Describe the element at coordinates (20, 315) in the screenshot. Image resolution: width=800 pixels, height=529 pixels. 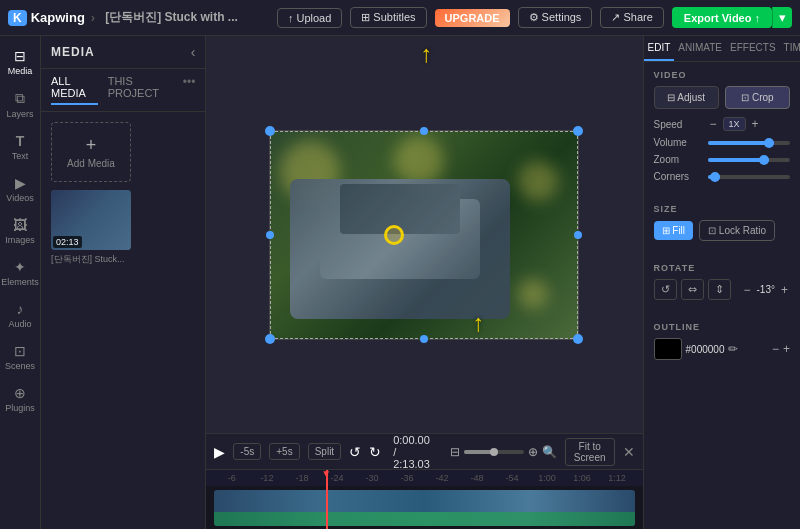
I see `sidebar-item-audio: ♪ Audio` at that location.